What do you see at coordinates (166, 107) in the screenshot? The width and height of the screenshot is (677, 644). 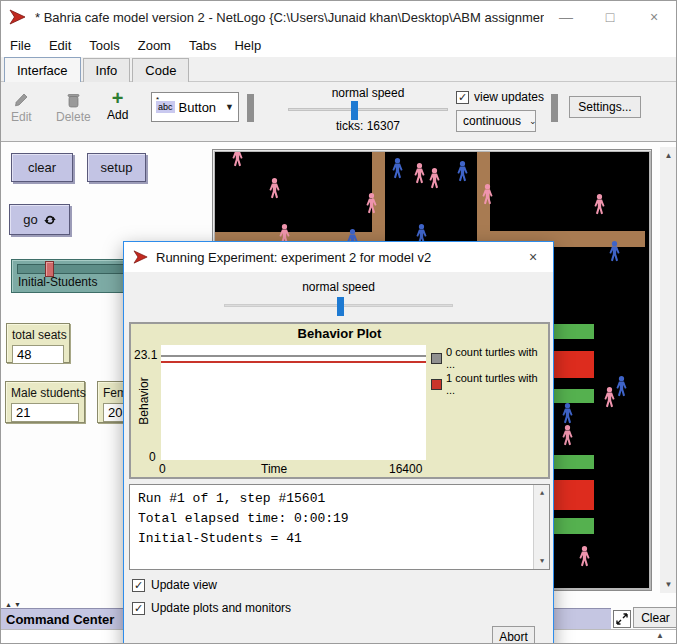 I see `button-widget-icon: *abc` at bounding box center [166, 107].